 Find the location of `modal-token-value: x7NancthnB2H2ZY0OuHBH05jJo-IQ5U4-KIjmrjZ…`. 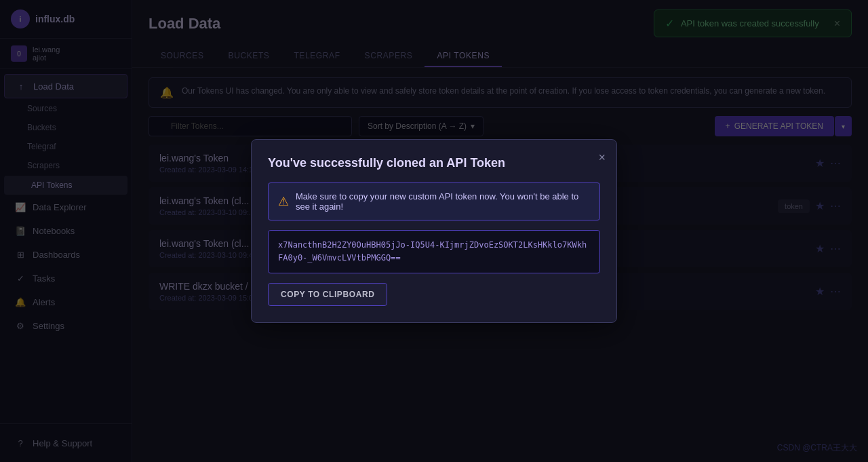

modal-token-value: x7NancthnB2H2ZY0OuHBH05jJo-IQ5U4-KIjmrjZ… is located at coordinates (434, 252).